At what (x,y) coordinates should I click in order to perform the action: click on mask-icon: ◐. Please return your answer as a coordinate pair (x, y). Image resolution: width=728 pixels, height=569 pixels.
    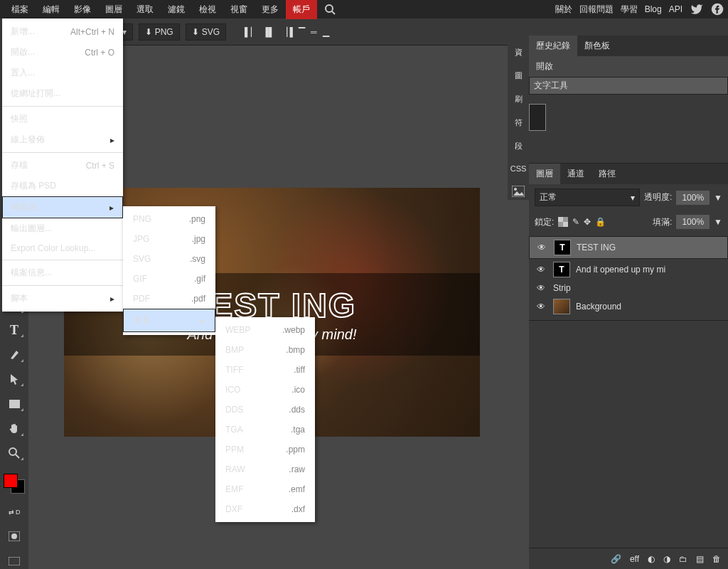
    Looking at the image, I should click on (651, 559).